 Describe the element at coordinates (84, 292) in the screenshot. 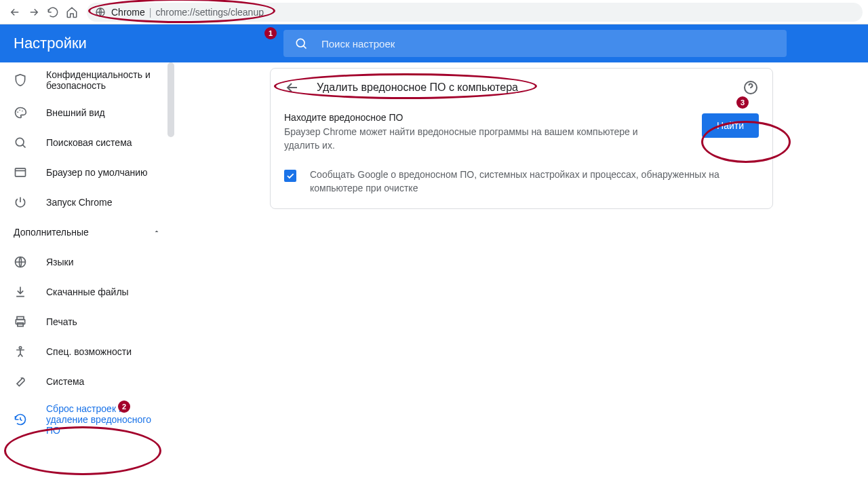

I see `sidebar-item-downloads: Скачанные файлы` at that location.